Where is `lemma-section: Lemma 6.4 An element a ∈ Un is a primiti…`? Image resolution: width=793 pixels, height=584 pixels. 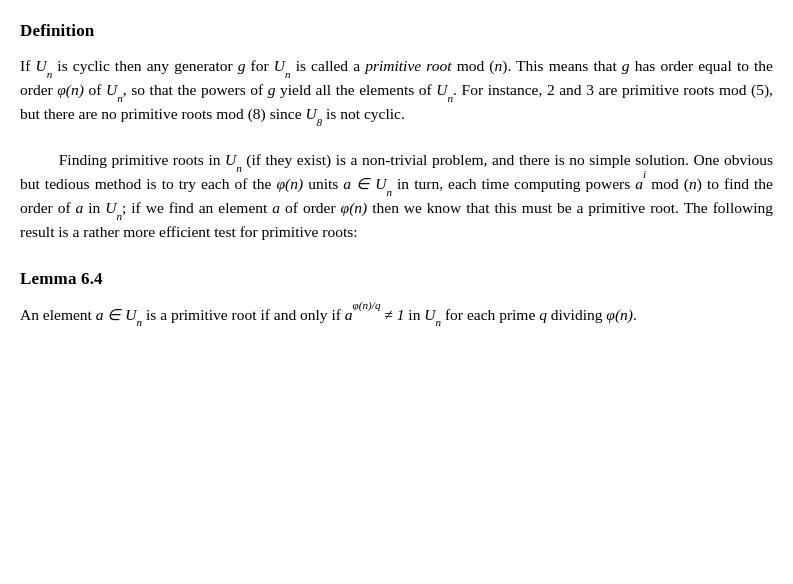
lemma-section: Lemma 6.4 An element a ∈ Un is a primiti… is located at coordinates (396, 296).